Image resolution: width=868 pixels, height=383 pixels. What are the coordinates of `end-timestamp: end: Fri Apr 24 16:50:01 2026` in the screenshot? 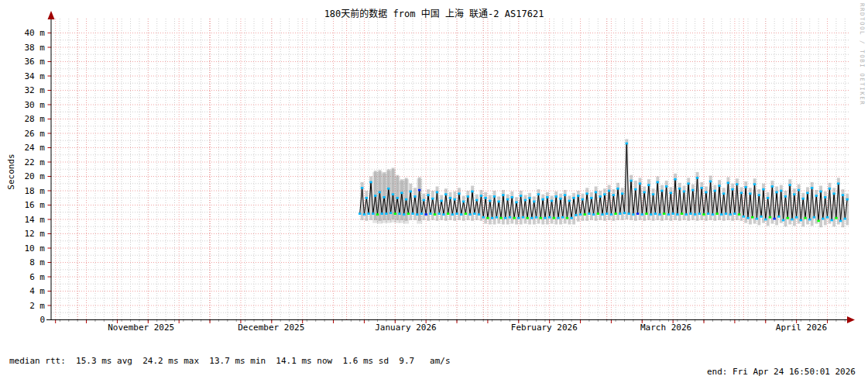 It's located at (781, 372).